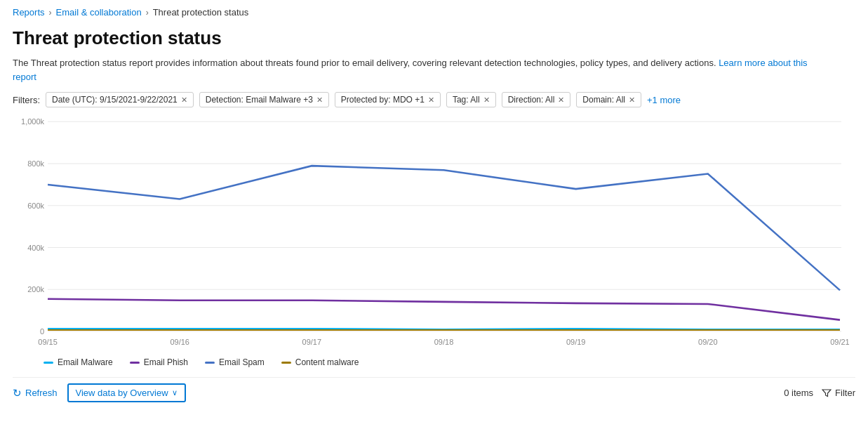 Image resolution: width=868 pixels, height=429 pixels. What do you see at coordinates (387, 100) in the screenshot?
I see `filter-chip-protected: Protected by: MDO +1 ✕` at bounding box center [387, 100].